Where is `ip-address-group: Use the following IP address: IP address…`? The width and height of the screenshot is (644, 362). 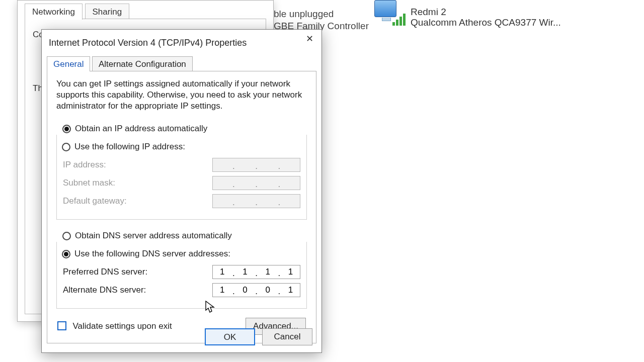 ip-address-group: Use the following IP address: IP address… is located at coordinates (182, 177).